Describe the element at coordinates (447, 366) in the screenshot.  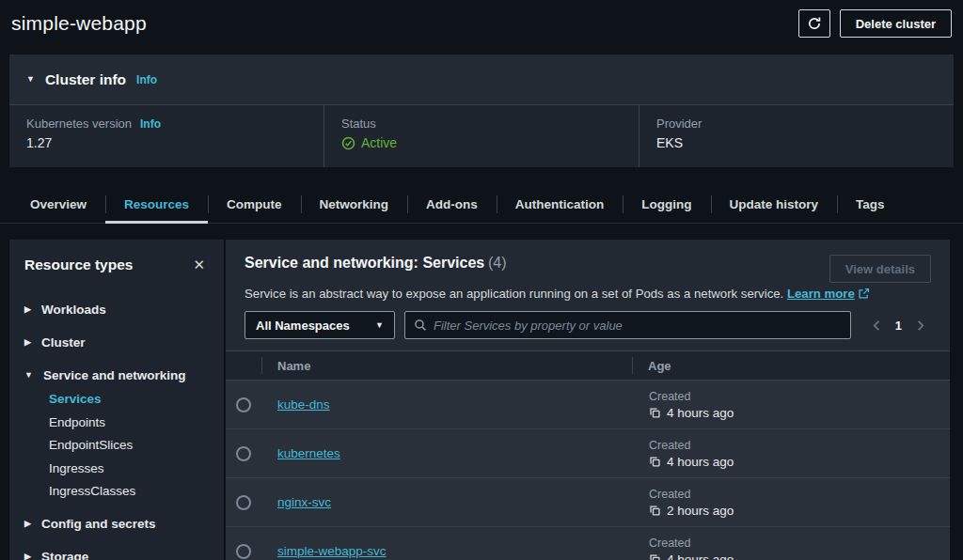
I see `name-column-header: Name` at that location.